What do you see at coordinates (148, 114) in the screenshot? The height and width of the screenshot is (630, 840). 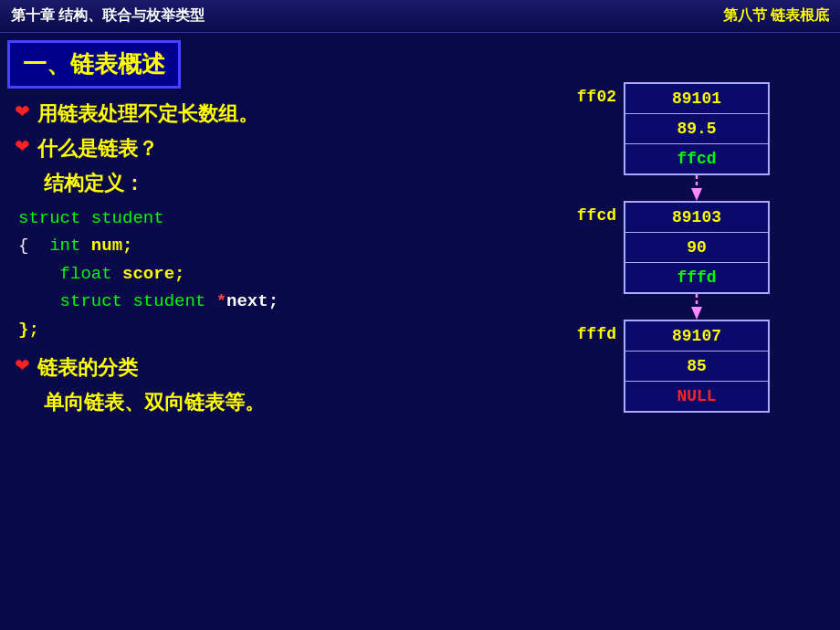 I see `bullet-text-1: 用链表处理不定长数组。` at bounding box center [148, 114].